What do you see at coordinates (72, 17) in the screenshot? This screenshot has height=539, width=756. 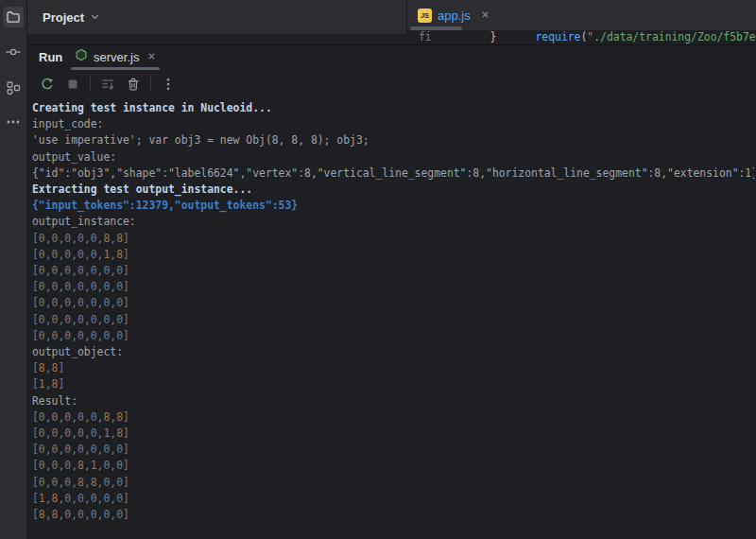 I see `project-selector: Project` at bounding box center [72, 17].